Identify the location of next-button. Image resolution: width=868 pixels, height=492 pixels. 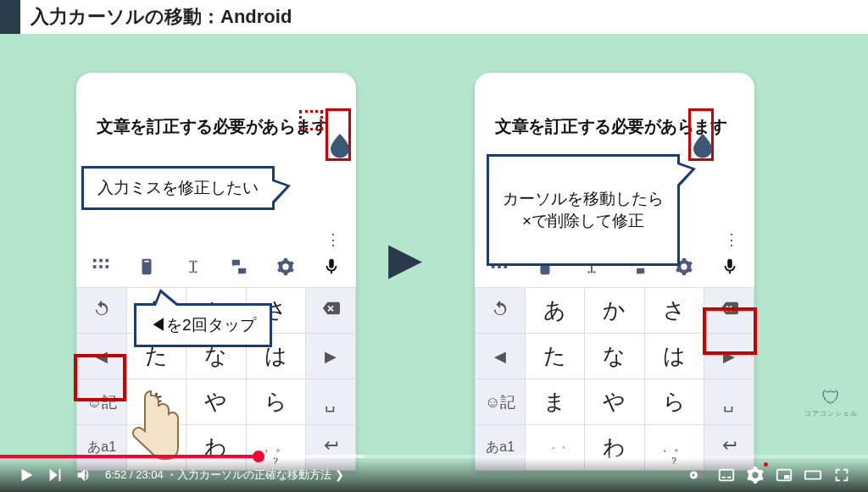
(55, 475).